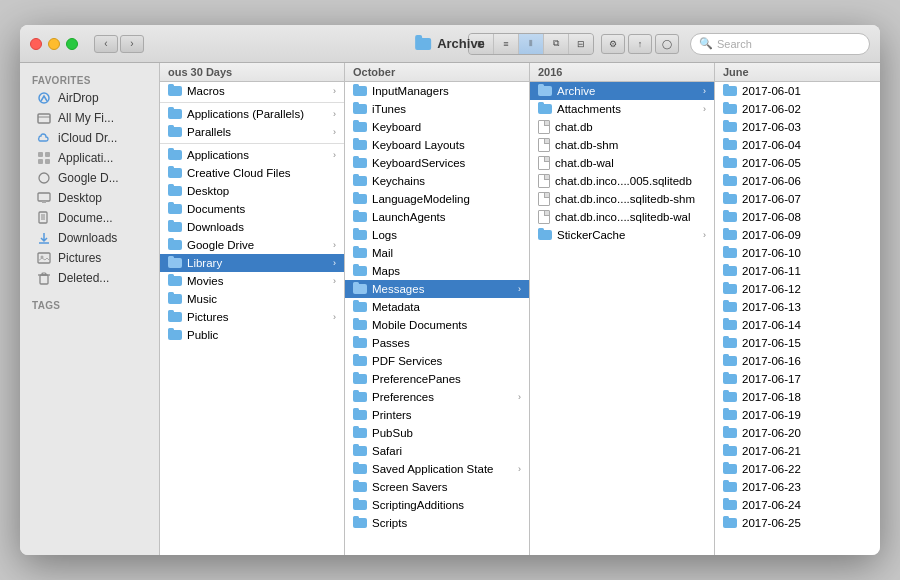  I want to click on list-item: Maps, so click(437, 271).